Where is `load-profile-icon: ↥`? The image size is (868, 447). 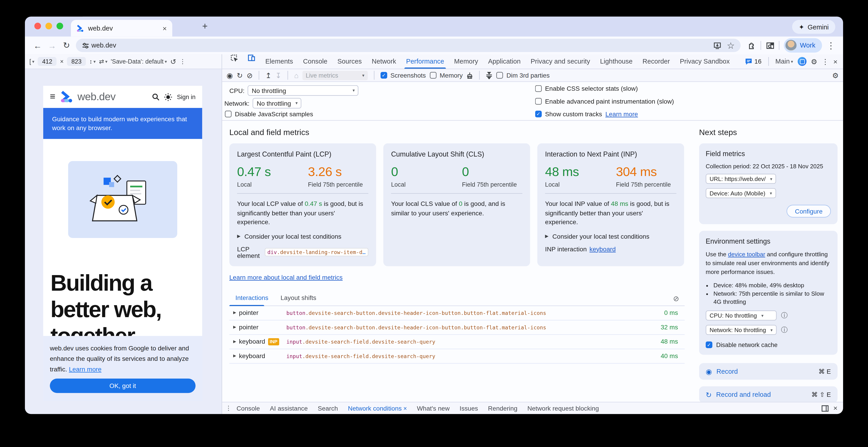
load-profile-icon: ↥ is located at coordinates (268, 75).